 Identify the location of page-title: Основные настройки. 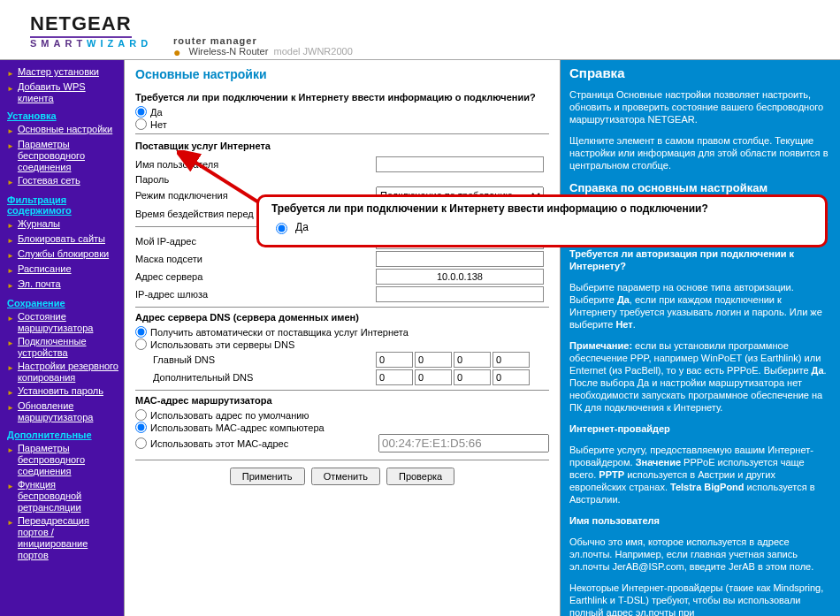
(342, 74).